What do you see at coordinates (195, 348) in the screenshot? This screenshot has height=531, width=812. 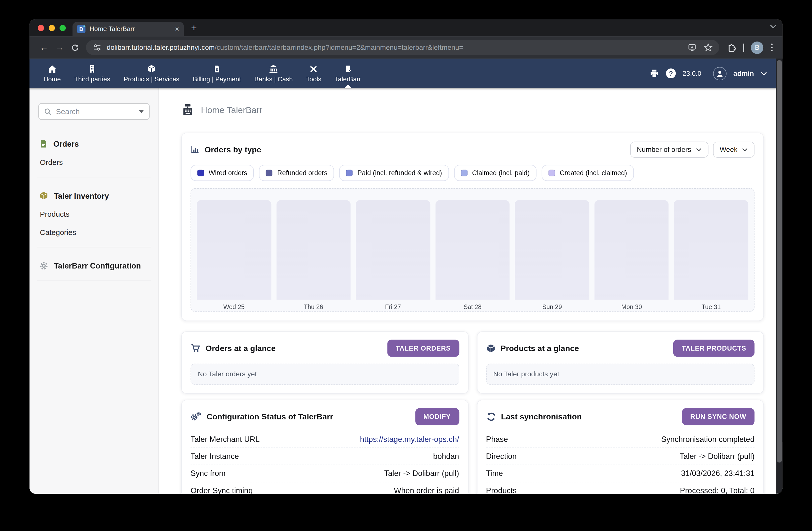 I see `cart-icon` at bounding box center [195, 348].